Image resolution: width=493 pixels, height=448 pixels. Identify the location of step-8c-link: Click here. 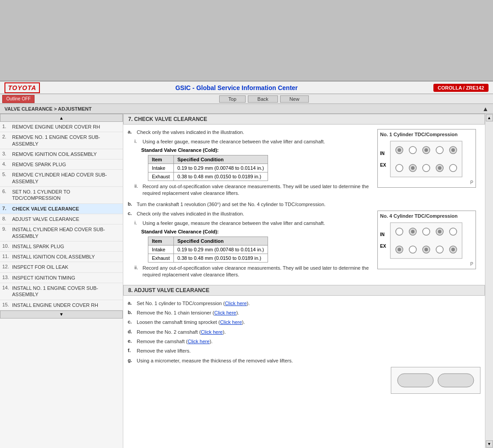
(231, 322).